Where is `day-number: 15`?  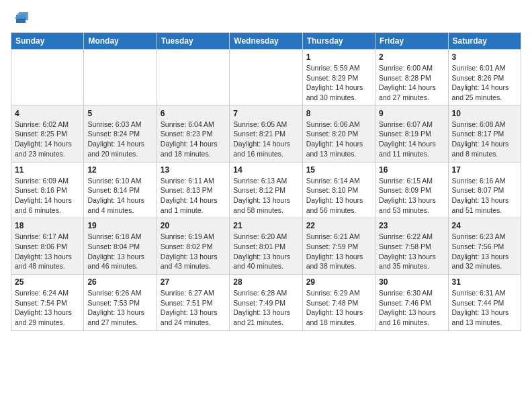 day-number: 15 is located at coordinates (339, 170).